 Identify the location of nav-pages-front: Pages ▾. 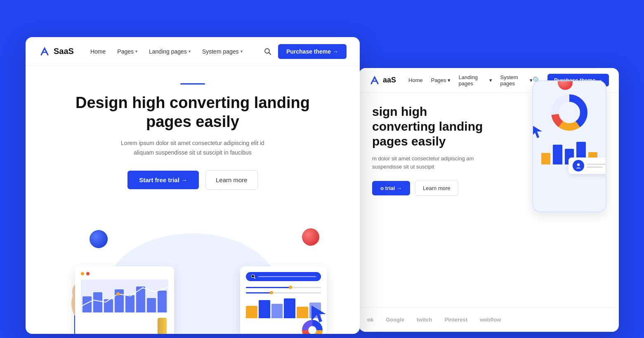
(127, 52).